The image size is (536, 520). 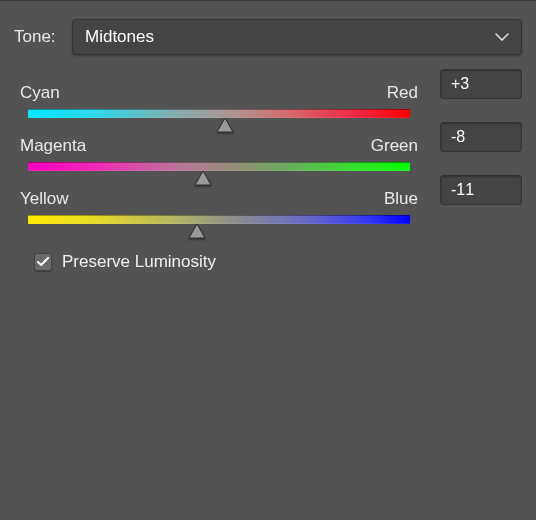 I want to click on slider-right-label: Green, so click(x=394, y=146).